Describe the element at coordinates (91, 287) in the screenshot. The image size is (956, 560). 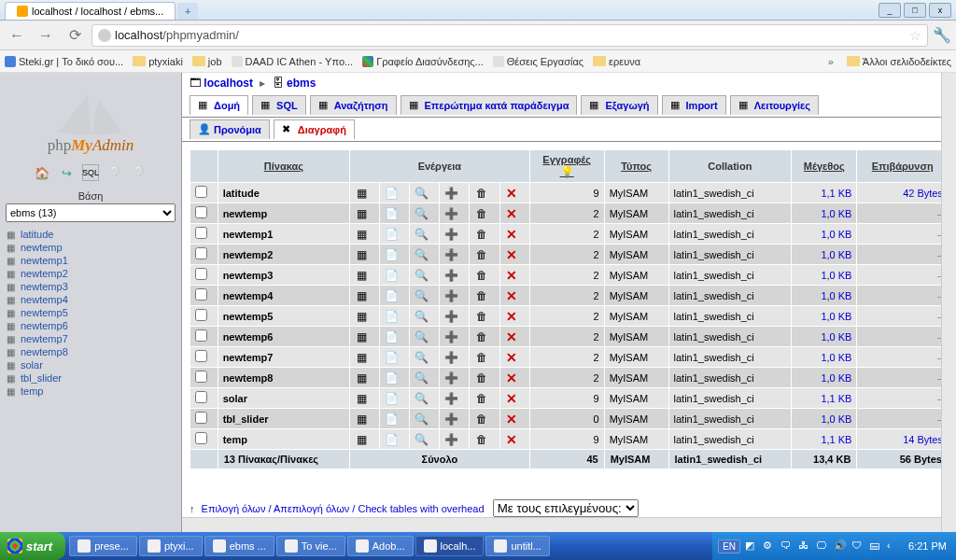
I see `sidebar-table-item: ▦newtemp3` at that location.